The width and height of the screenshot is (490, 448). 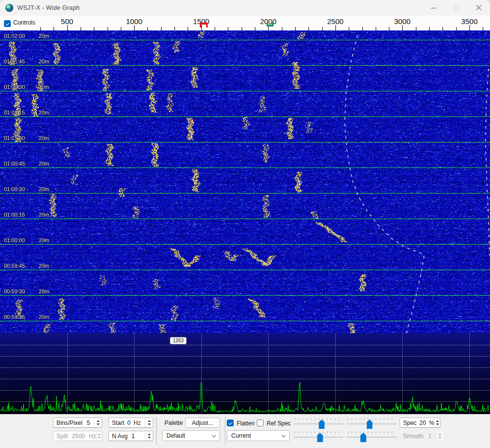 What do you see at coordinates (78, 422) in the screenshot?
I see `bins-per-pixel-spinbox: Bins/Pixel5` at bounding box center [78, 422].